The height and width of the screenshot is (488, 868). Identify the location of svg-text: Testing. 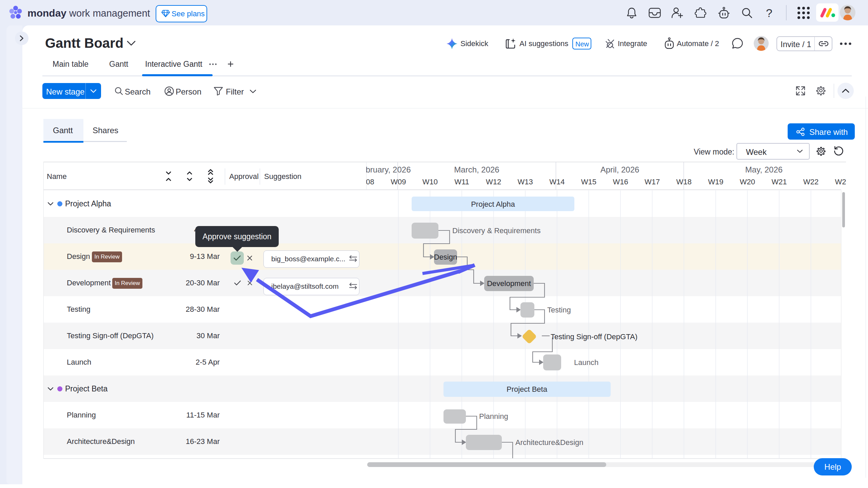
(559, 310).